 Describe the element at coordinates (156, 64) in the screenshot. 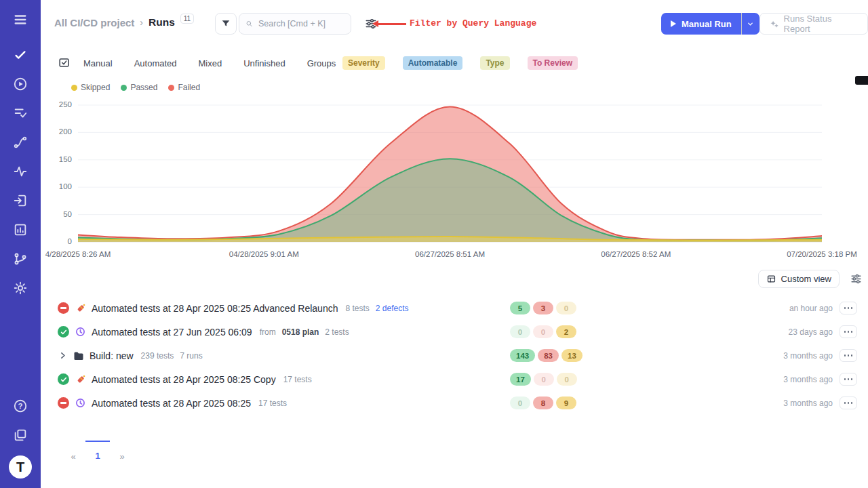

I see `tab-automated: Automated` at that location.